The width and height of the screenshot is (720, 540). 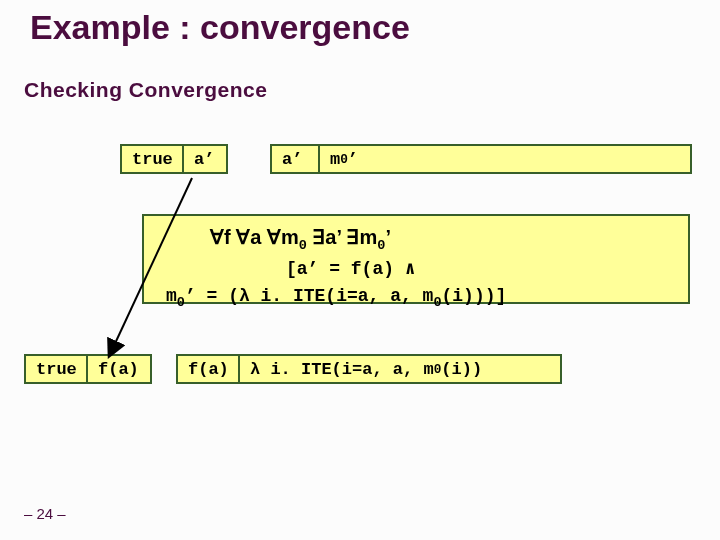 What do you see at coordinates (220, 28) in the screenshot?
I see `slide-title: Example : convergence` at bounding box center [220, 28].